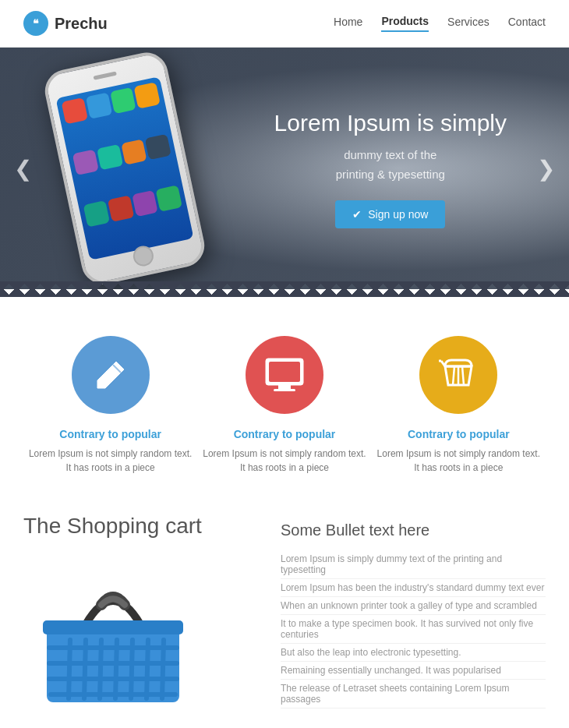  Describe the element at coordinates (413, 606) in the screenshot. I see `bullet-item: When an unknown printer took a galley of…` at that location.